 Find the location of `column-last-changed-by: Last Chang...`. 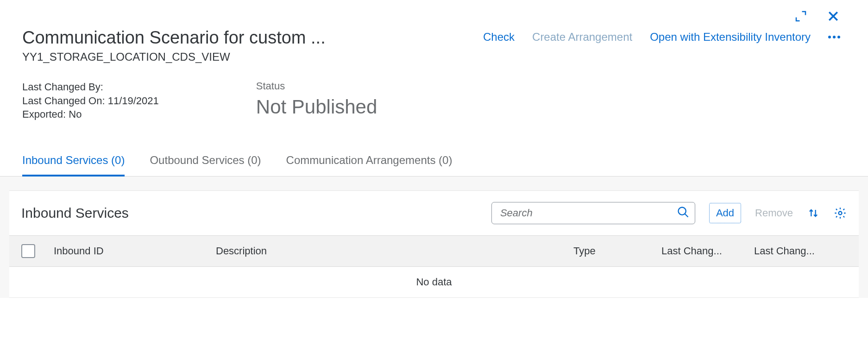

column-last-changed-by: Last Chang... is located at coordinates (708, 251).